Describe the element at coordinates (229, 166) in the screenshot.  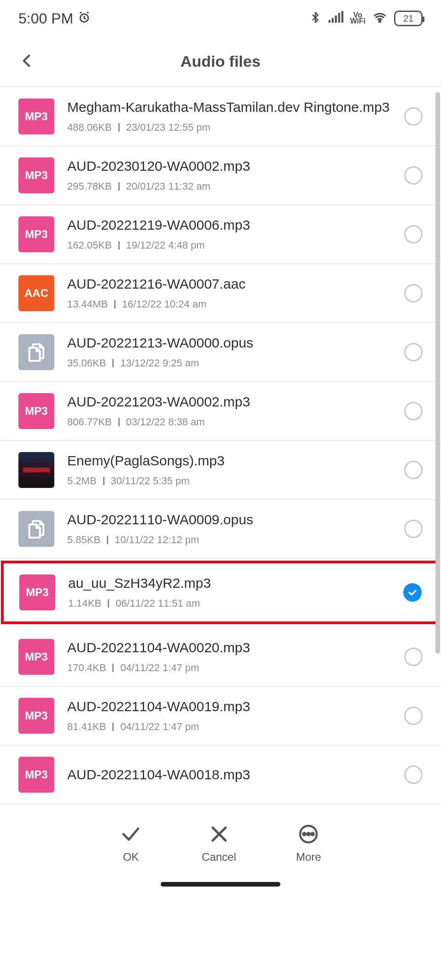
I see `file-name: AUD-20230120-WA0002.mp3` at that location.